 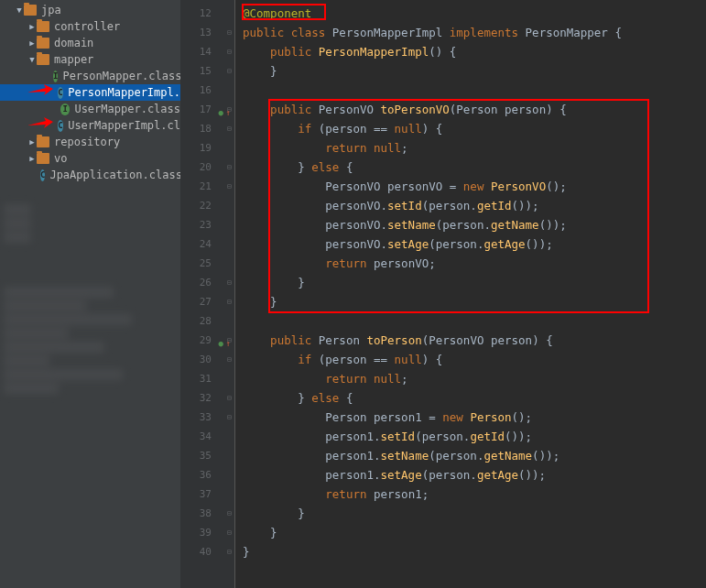 I want to click on line-number: 39, so click(x=202, y=533).